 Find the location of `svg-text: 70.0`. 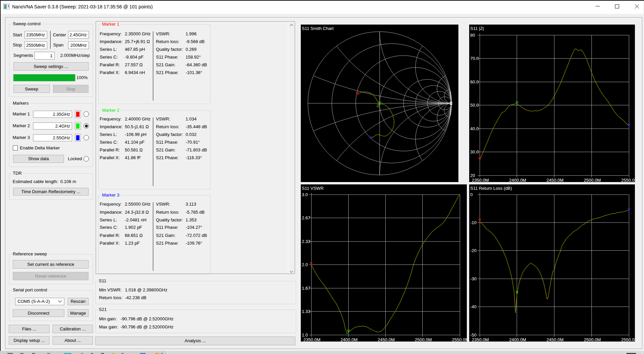

svg-text: 70.0 is located at coordinates (474, 59).